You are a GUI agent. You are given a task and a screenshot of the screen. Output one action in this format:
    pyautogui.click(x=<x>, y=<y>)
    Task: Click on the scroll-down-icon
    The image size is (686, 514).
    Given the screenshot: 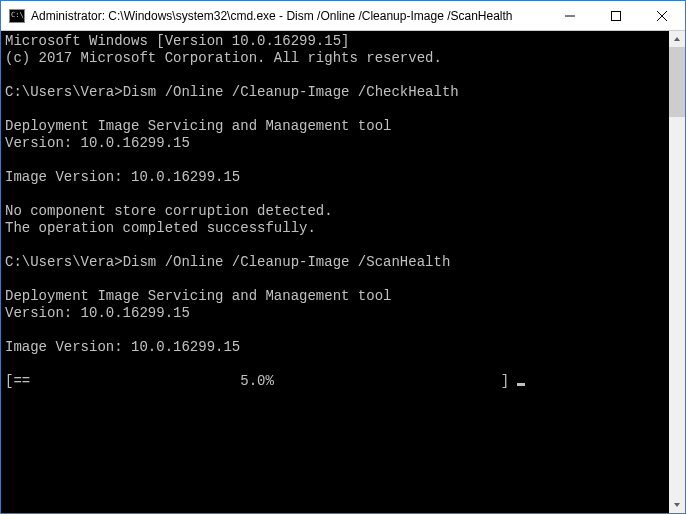 What is the action you would take?
    pyautogui.click(x=677, y=505)
    